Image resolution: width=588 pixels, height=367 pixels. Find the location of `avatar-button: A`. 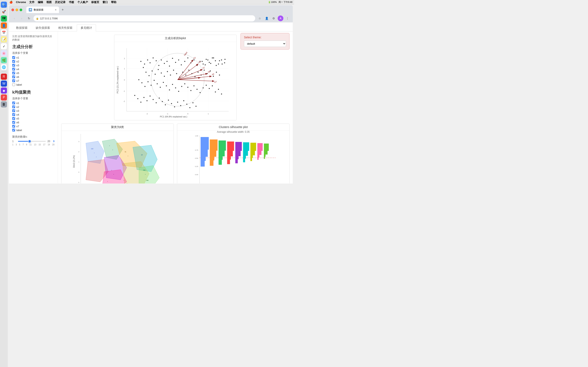

avatar-button: A is located at coordinates (280, 18).